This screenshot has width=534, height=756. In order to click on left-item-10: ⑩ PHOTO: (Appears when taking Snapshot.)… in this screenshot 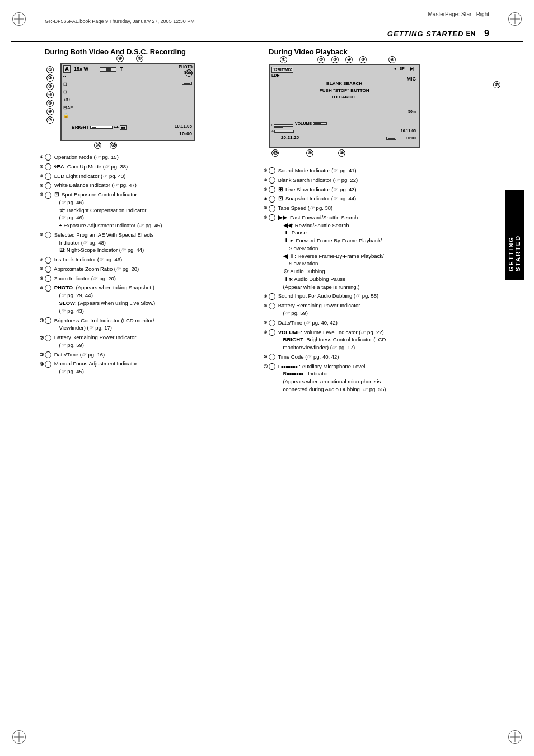, I will do `click(151, 299)`.